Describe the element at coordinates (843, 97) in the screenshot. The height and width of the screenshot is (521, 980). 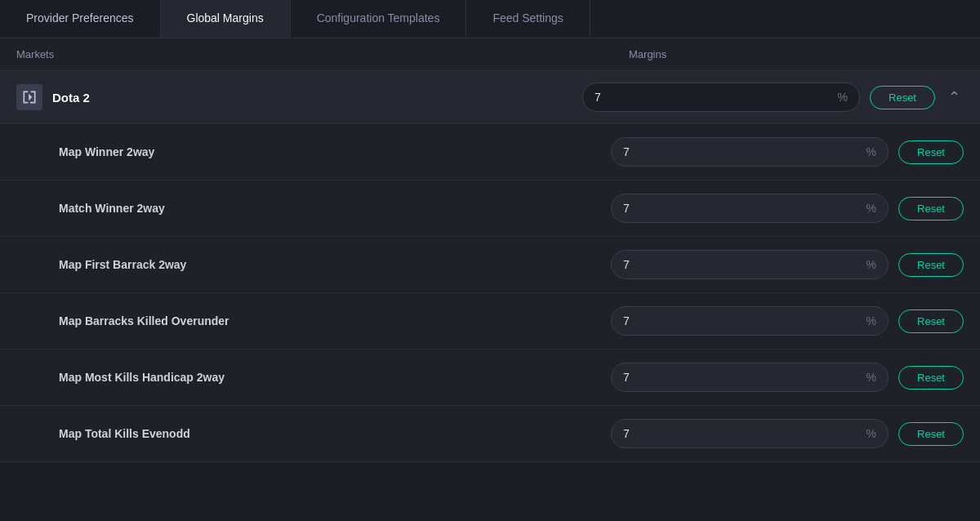
I see `game-percent-sign: %` at that location.